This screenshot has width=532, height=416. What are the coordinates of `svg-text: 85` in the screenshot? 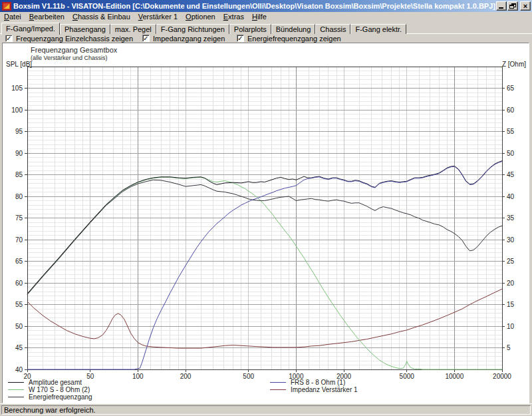 It's located at (19, 174).